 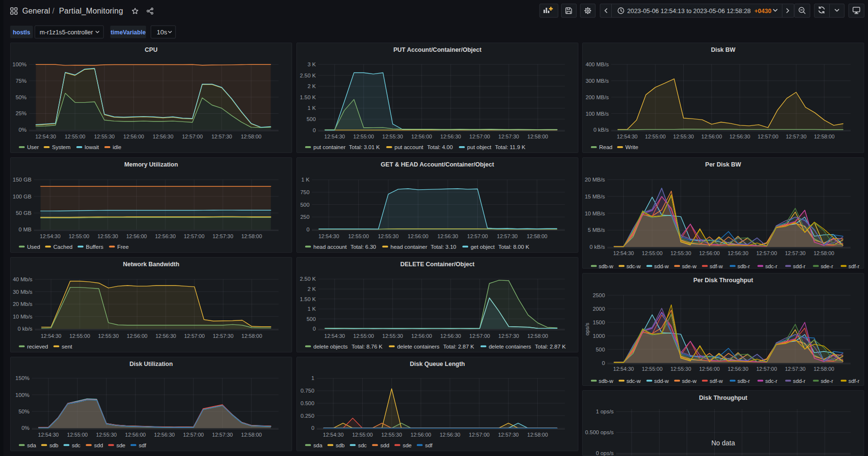 What do you see at coordinates (129, 32) in the screenshot?
I see `svg-text: timeVariable` at bounding box center [129, 32].